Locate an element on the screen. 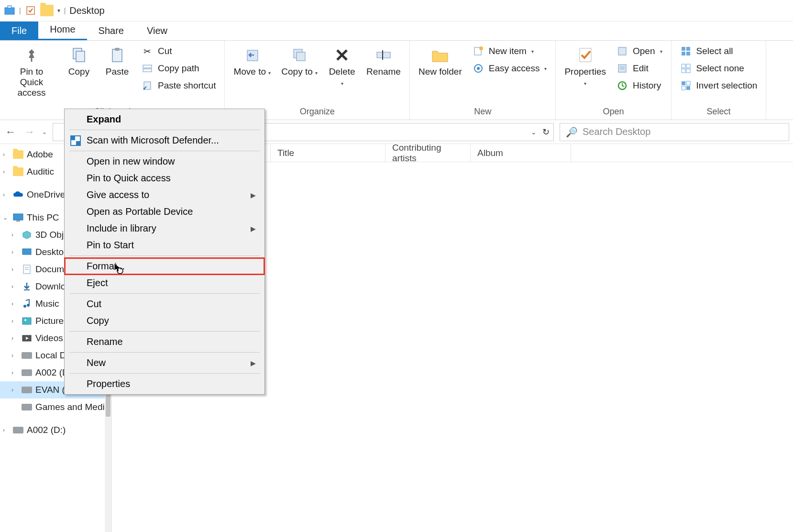 The image size is (793, 532). move-to-label: Move to ▾ is located at coordinates (252, 72).